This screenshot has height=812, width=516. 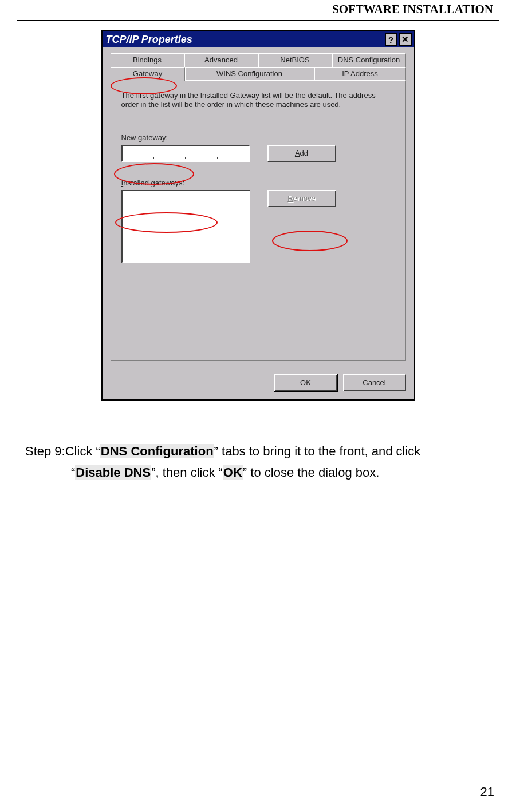 I want to click on new-gateway-label: New gateway:, so click(x=145, y=137).